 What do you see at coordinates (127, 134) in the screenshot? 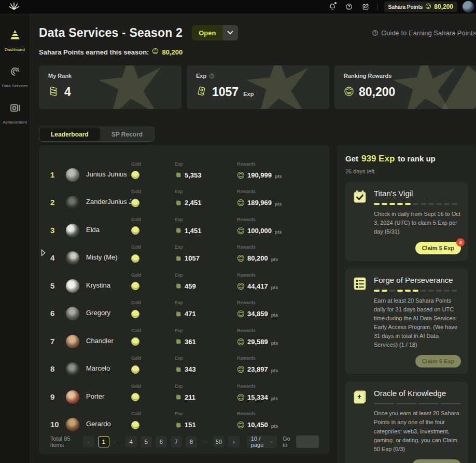
I see `tab-sp-record: SP Record` at bounding box center [127, 134].